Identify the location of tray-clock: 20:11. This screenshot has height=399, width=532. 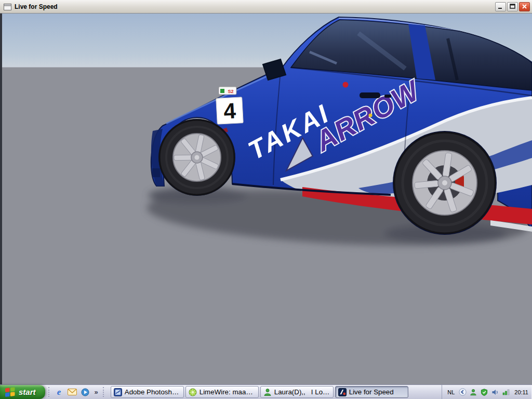
(522, 392).